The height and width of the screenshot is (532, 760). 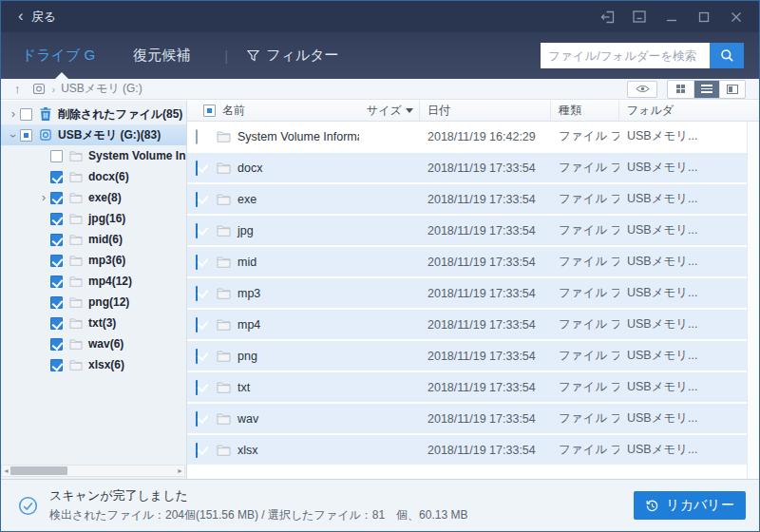 What do you see at coordinates (380, 55) in the screenshot?
I see `nav-bar: ドライブ G 復元候補 | フィルター` at bounding box center [380, 55].